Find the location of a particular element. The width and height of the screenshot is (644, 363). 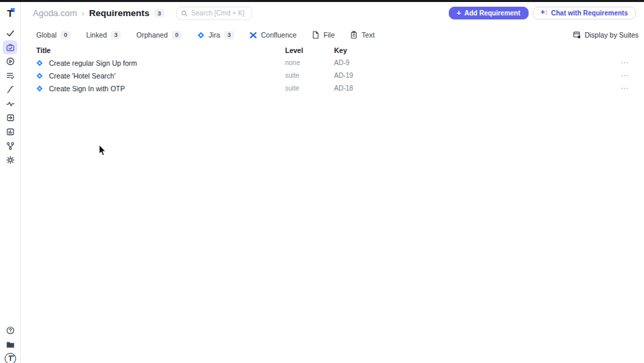

search-box is located at coordinates (215, 13).